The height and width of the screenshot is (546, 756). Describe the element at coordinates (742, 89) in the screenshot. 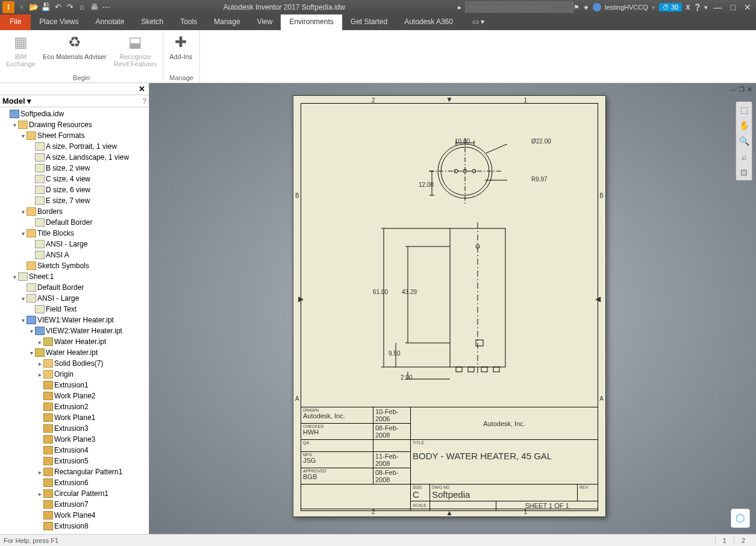

I see `doc-restore-icon: ❐` at that location.